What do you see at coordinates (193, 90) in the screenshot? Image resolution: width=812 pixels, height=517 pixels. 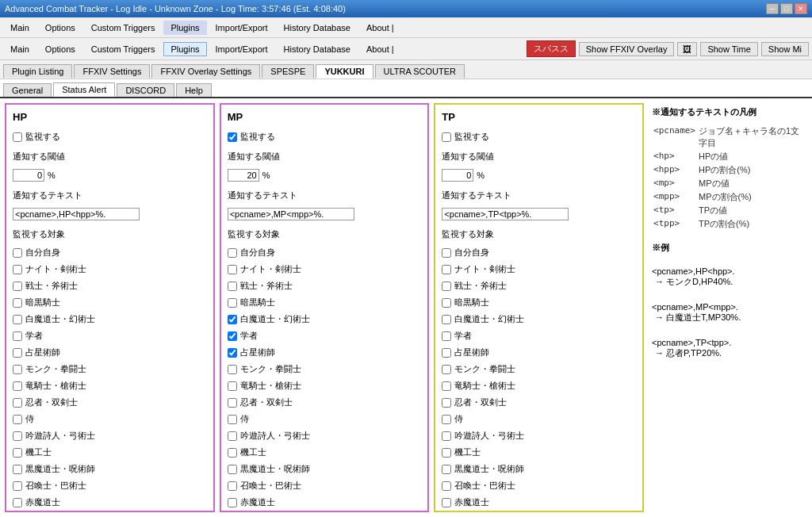 I see `sub-tab-help: Help` at bounding box center [193, 90].